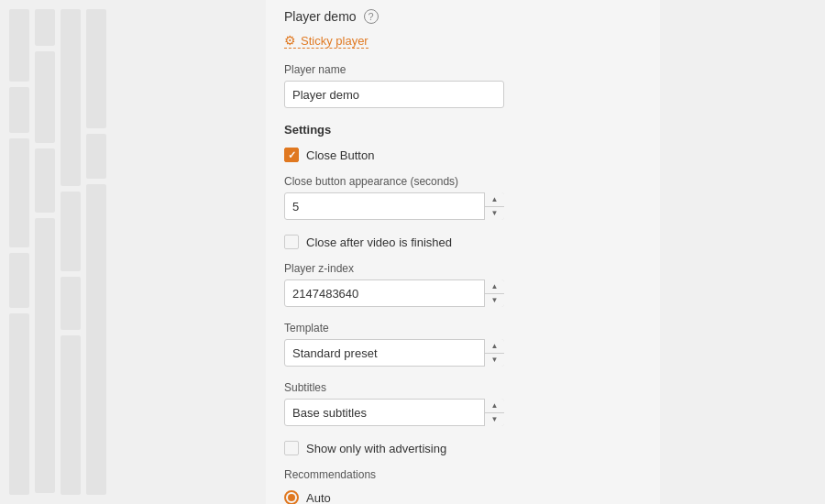 The image size is (825, 504). I want to click on subtitles-select: Base subtitles None, so click(394, 412).